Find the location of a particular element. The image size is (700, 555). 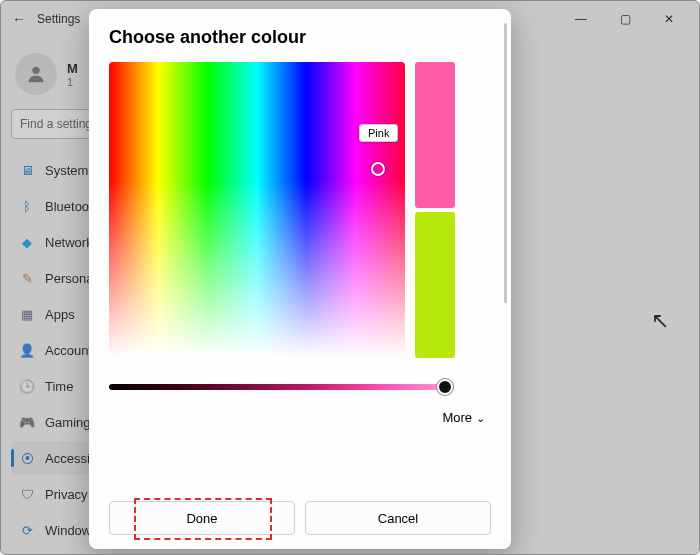

cancel-button: Cancel is located at coordinates (398, 518).